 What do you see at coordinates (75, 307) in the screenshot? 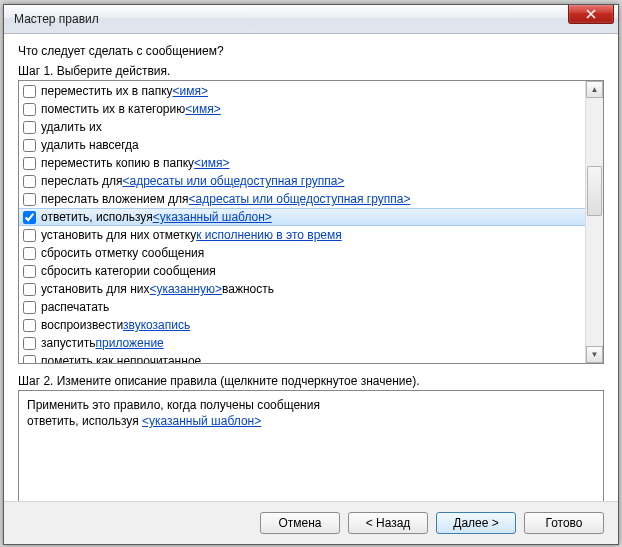
I see `action-text-pre: распечатать` at bounding box center [75, 307].